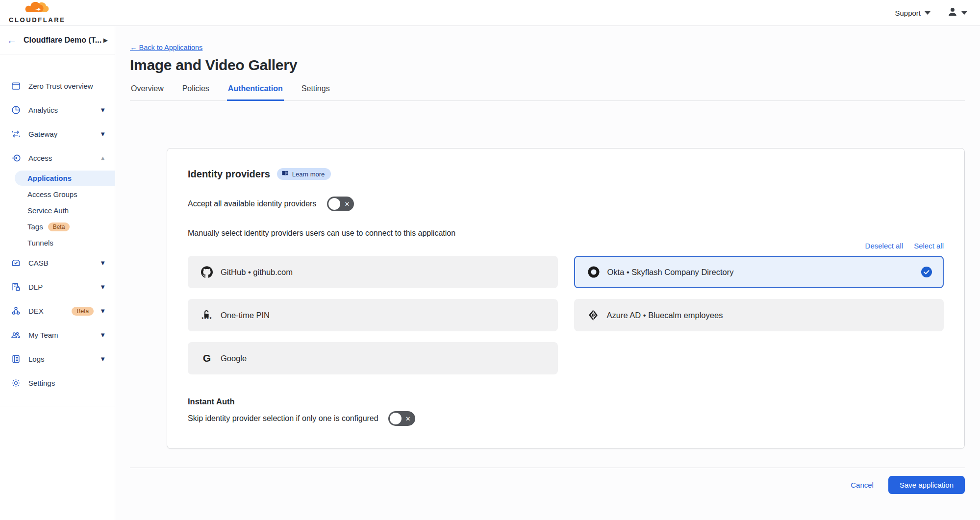 Image resolution: width=980 pixels, height=520 pixels. What do you see at coordinates (373, 315) in the screenshot?
I see `provider-tile-one-time-pin: **** One-time PIN` at bounding box center [373, 315].